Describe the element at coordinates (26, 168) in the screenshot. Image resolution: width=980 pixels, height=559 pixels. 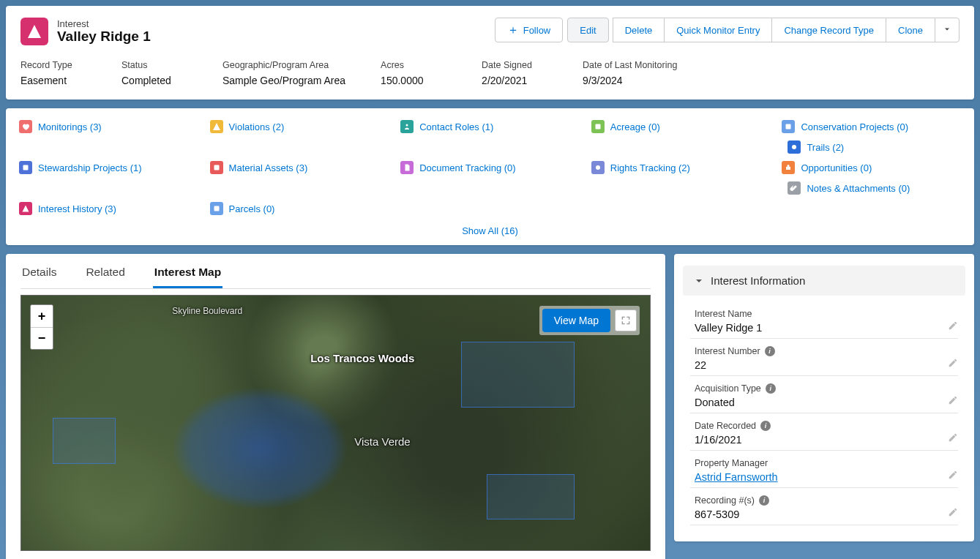
I see `steward-icon` at that location.